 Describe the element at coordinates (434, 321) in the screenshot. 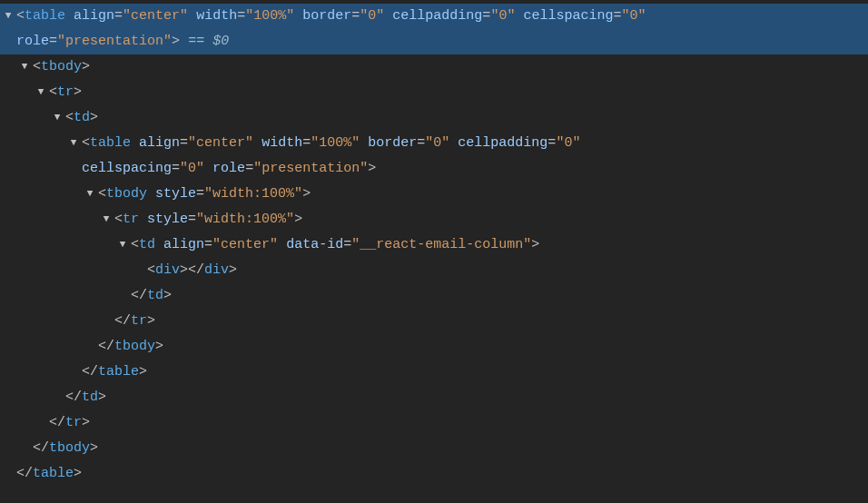

I see `dom-close-tr-inner: </tr>` at that location.